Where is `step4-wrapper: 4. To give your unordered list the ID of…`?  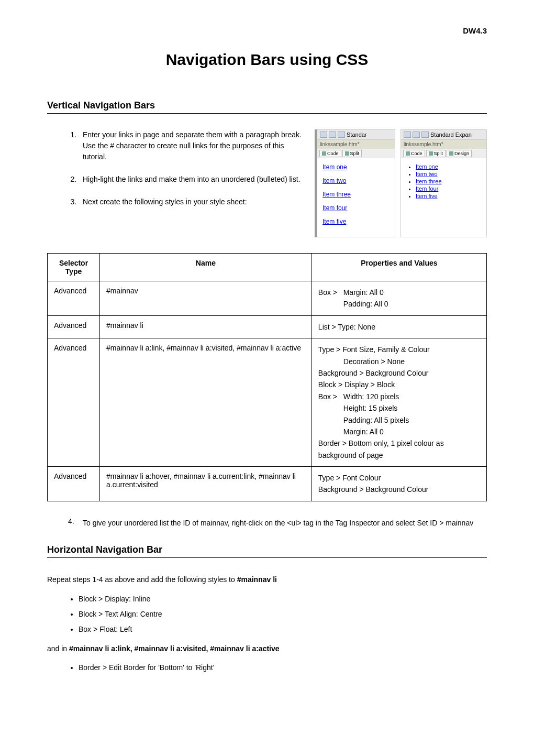 step4-wrapper: 4. To give your unordered list the ID of… is located at coordinates (267, 523).